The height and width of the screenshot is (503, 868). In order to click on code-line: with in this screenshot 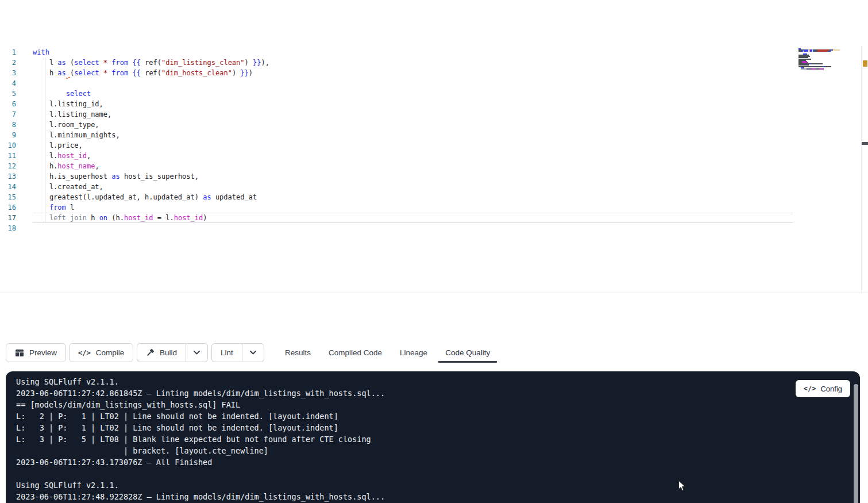, I will do `click(412, 52)`.